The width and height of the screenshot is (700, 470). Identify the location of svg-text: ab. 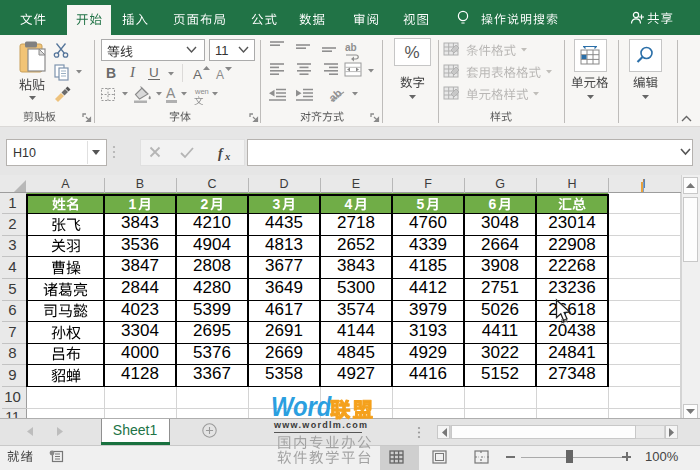
(335, 95).